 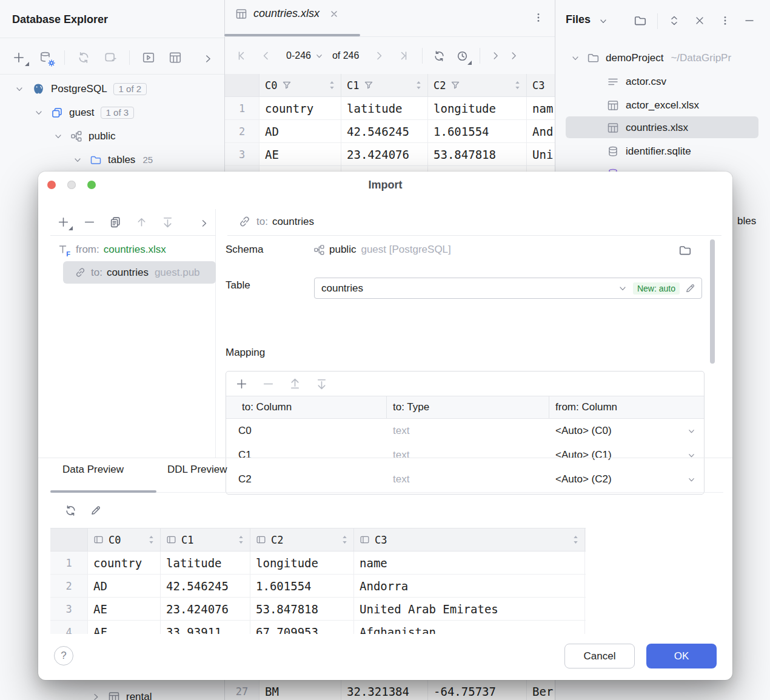 What do you see at coordinates (115, 222) in the screenshot?
I see `duplicate-source-button` at bounding box center [115, 222].